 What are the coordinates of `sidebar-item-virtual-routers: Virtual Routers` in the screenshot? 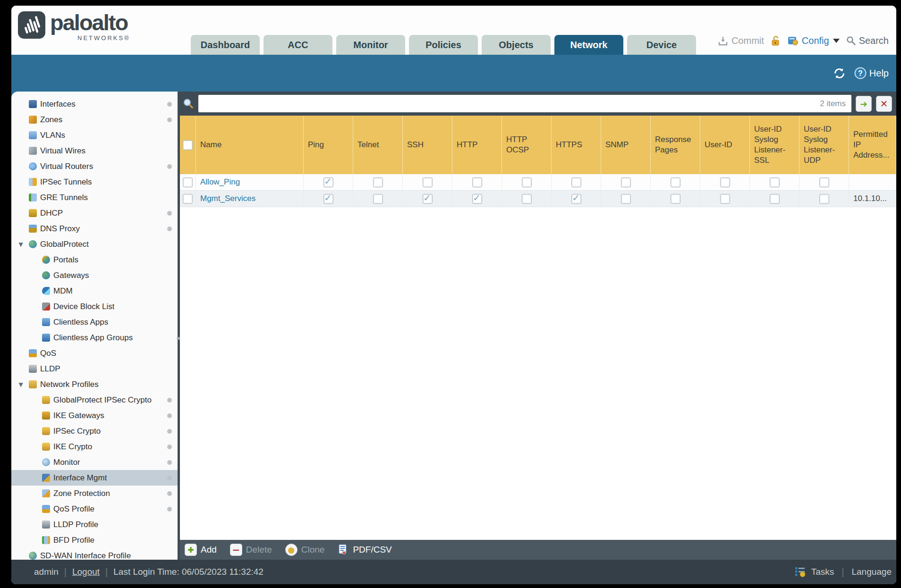 It's located at (94, 166).